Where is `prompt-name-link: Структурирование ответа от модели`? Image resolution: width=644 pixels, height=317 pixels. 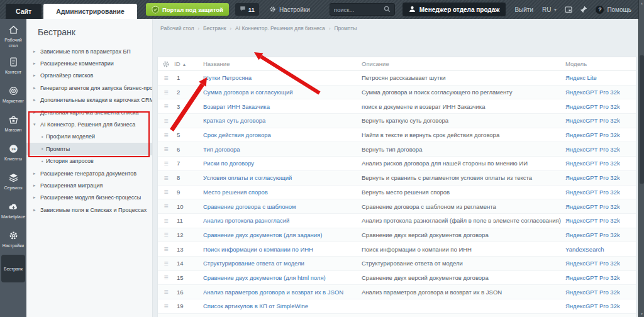
prompt-name-link: Структурирование ответа от модели is located at coordinates (254, 263).